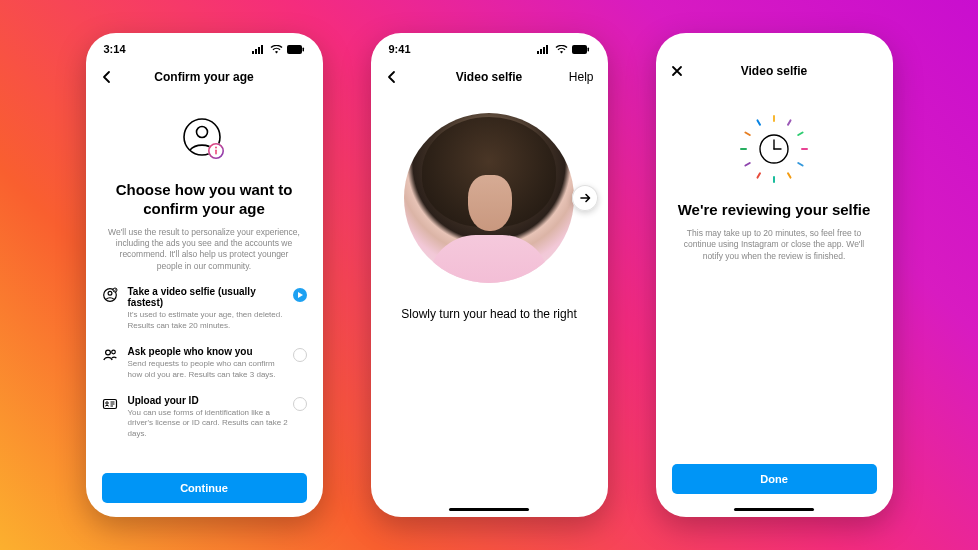 The width and height of the screenshot is (978, 550). Describe the element at coordinates (208, 424) in the screenshot. I see `option-desc: You can use forms of identification like…` at that location.